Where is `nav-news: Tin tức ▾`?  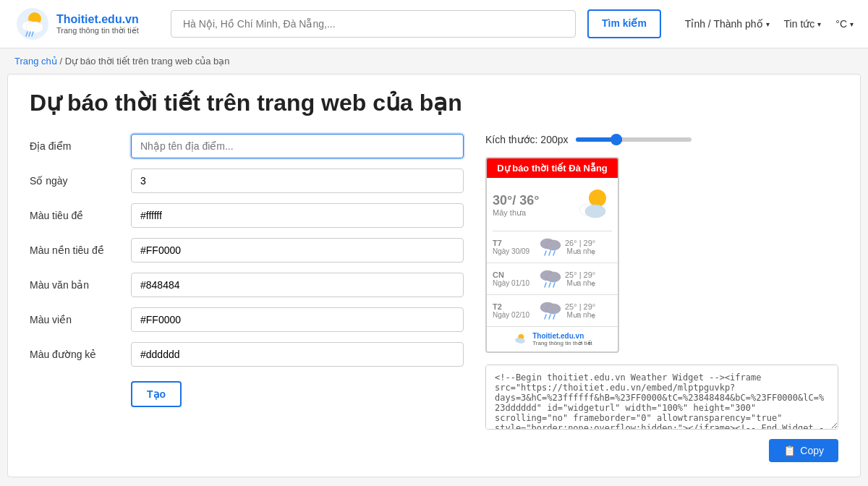
nav-news: Tin tức ▾ is located at coordinates (803, 24).